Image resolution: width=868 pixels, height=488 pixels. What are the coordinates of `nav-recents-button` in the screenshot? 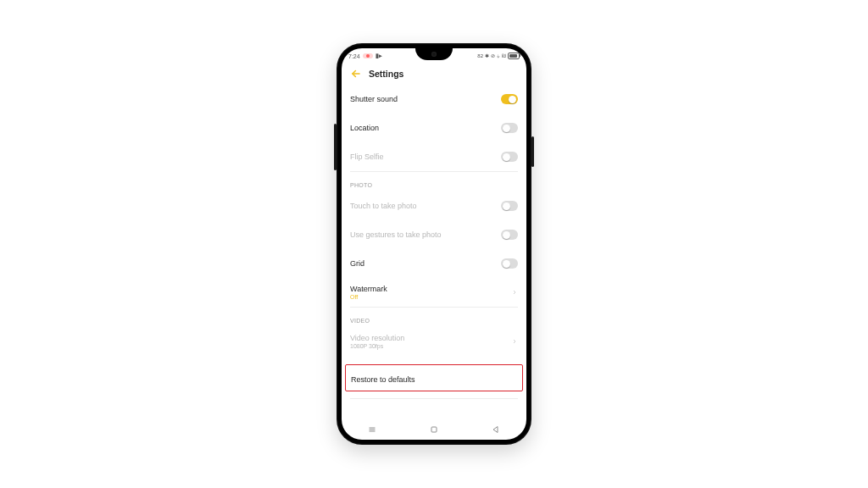 It's located at (372, 430).